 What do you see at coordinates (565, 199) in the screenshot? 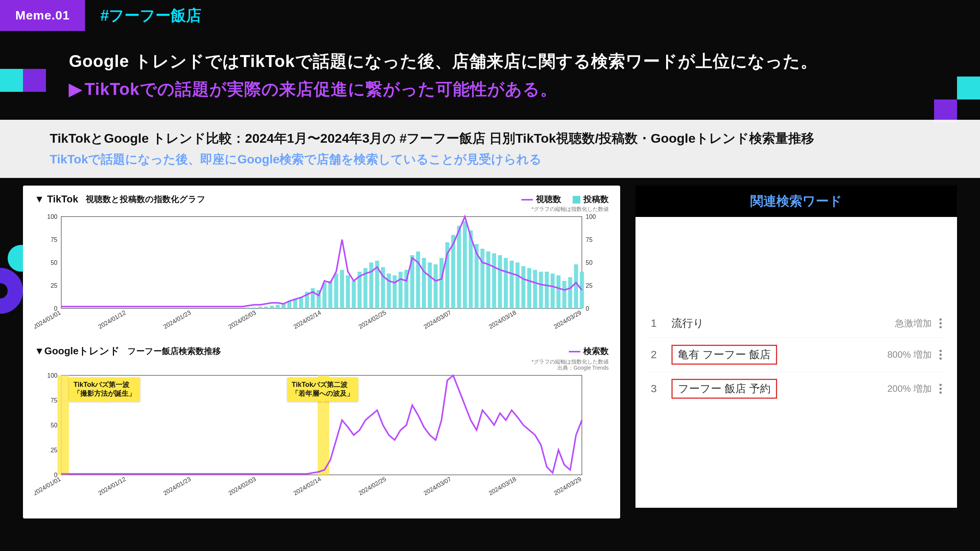
I see `chart1-legend: 視聴数 投稿数` at bounding box center [565, 199].